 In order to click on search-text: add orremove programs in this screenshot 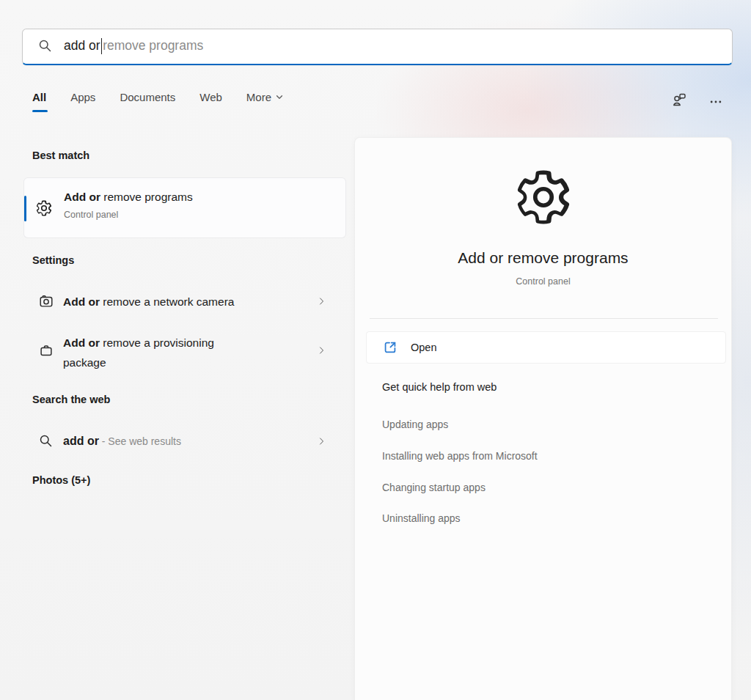, I will do `click(133, 46)`.